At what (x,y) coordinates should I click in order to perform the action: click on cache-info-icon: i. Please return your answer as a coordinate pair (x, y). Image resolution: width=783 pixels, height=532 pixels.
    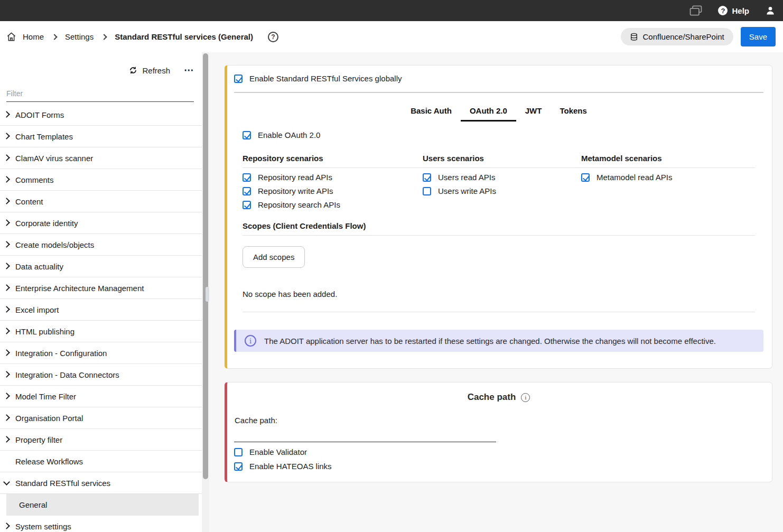
    Looking at the image, I should click on (525, 397).